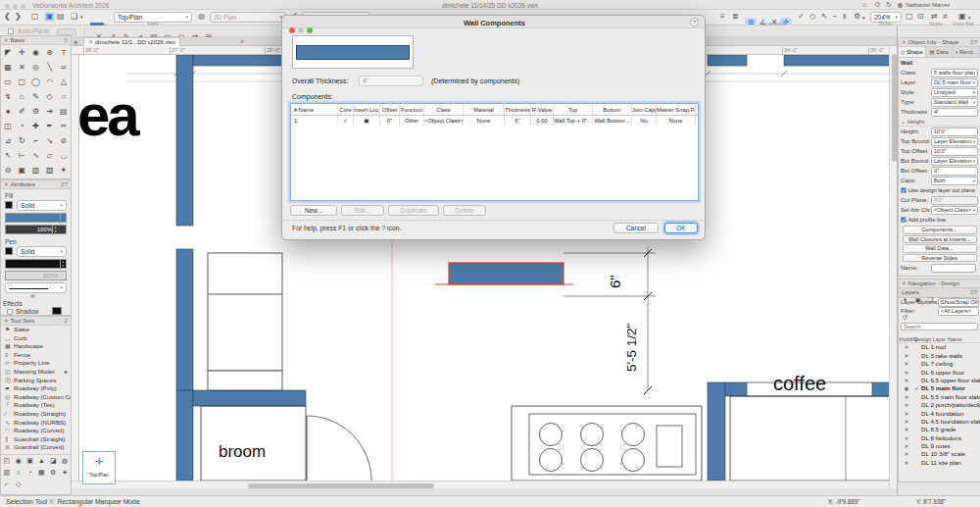  I want to click on tool-icon: ◠, so click(50, 82).